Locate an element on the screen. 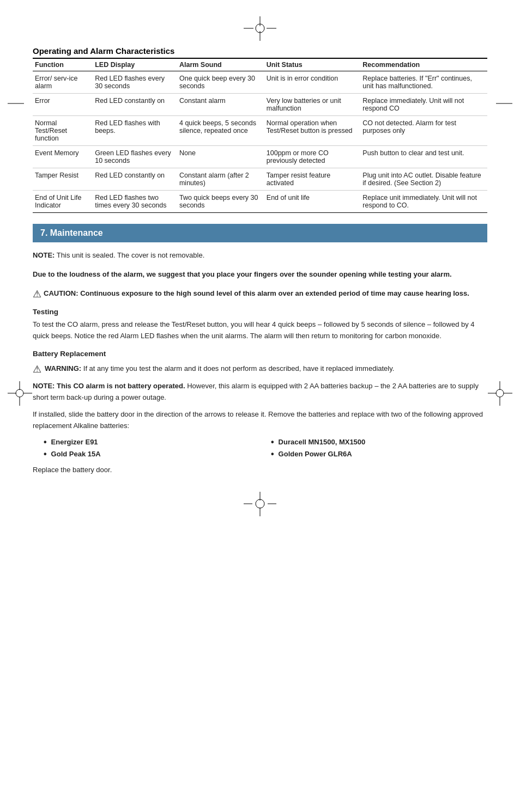  cut-mark-left-top is located at coordinates (16, 105).